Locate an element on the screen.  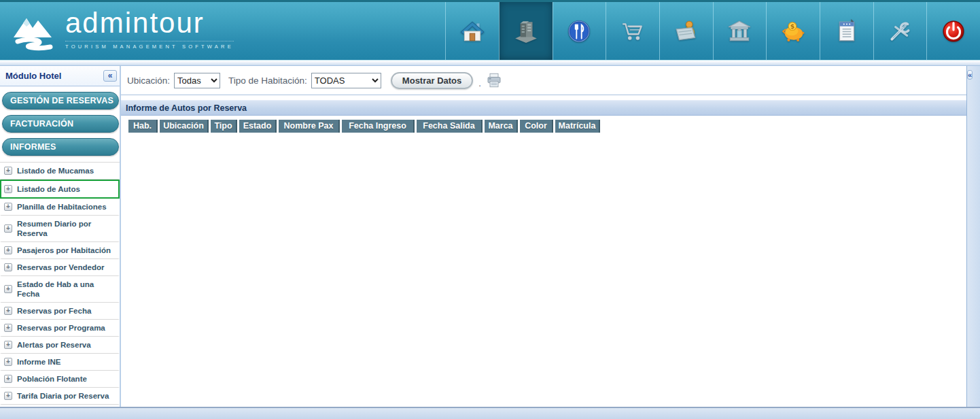
nav-tab-settings is located at coordinates (900, 31).